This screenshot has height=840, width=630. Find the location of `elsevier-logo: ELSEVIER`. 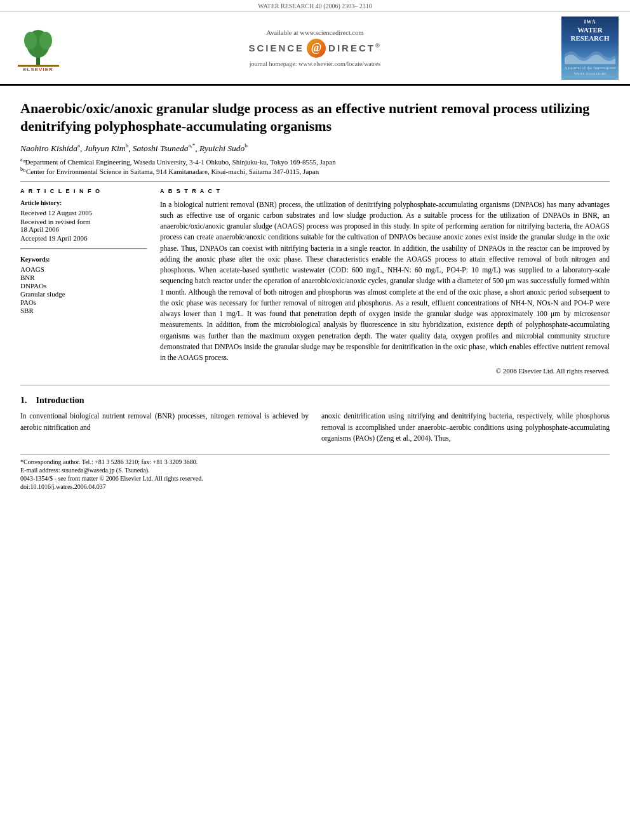

elsevier-logo: ELSEVIER is located at coordinates (40, 48).